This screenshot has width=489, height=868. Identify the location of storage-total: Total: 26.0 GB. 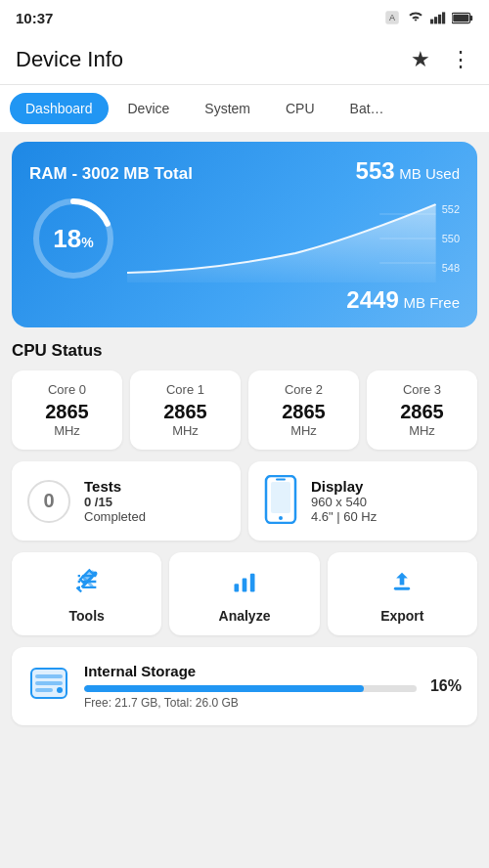
(201, 703).